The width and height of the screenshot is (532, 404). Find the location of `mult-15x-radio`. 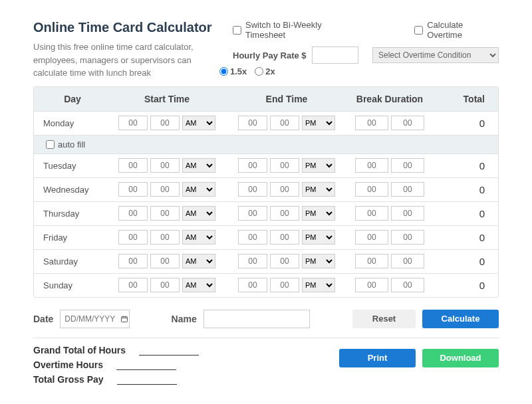

mult-15x-radio is located at coordinates (223, 72).